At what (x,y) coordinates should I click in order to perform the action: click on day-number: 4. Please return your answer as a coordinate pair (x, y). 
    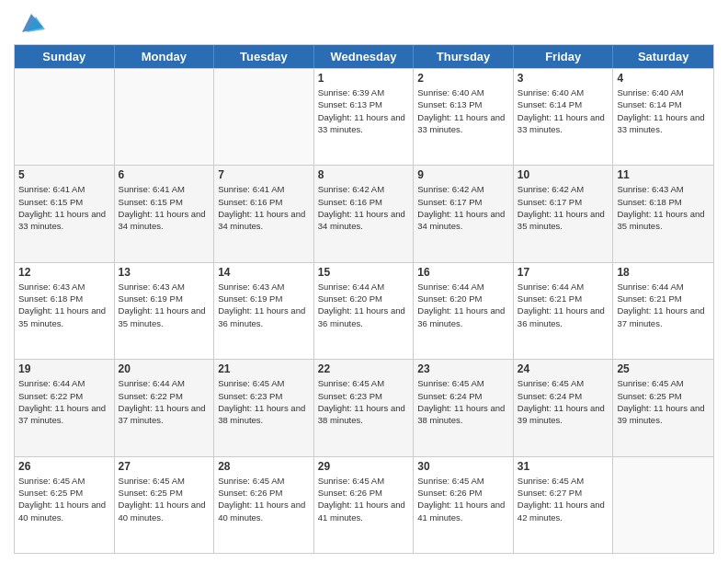
    Looking at the image, I should click on (664, 78).